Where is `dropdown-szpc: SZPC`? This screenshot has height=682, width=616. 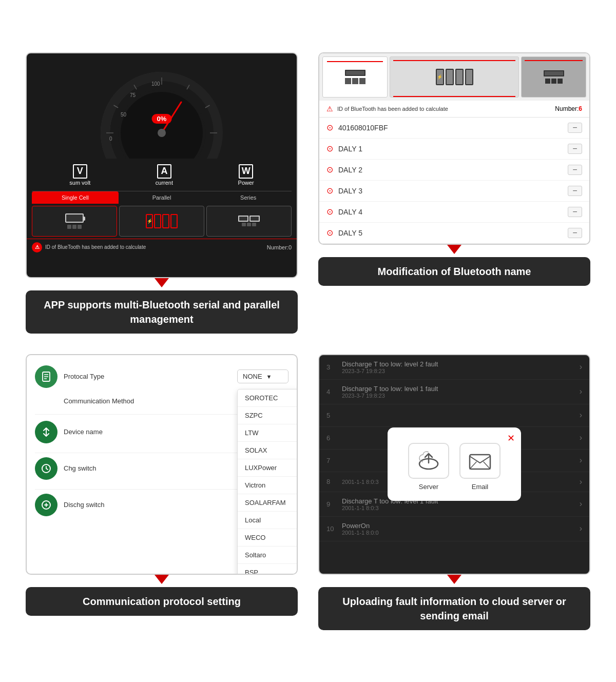
dropdown-szpc: SZPC is located at coordinates (268, 416).